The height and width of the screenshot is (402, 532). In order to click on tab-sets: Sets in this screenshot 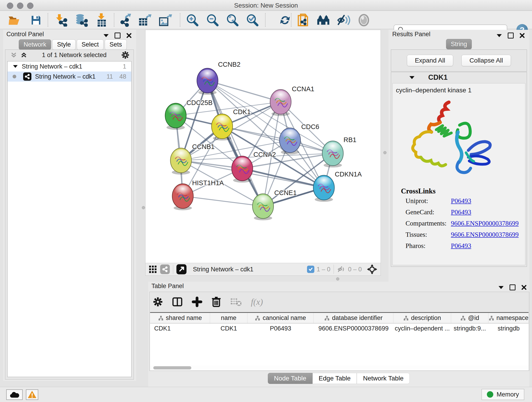, I will do `click(116, 45)`.